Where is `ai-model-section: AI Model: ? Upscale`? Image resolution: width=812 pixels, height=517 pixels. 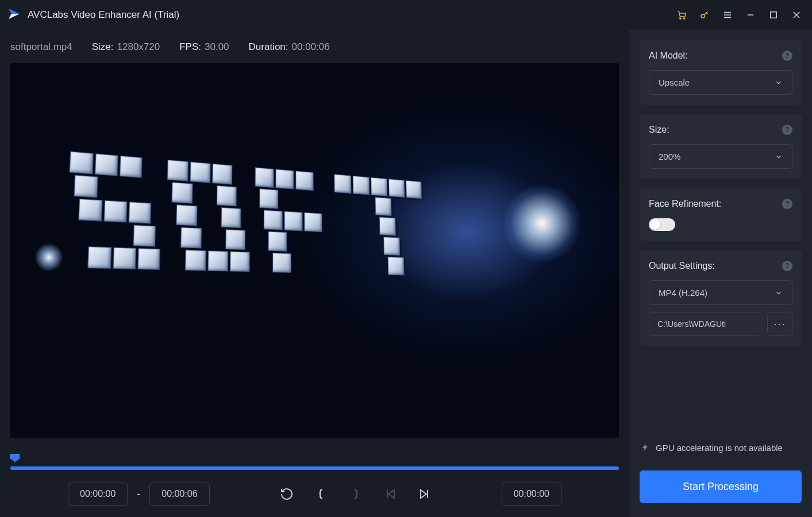 ai-model-section: AI Model: ? Upscale is located at coordinates (721, 72).